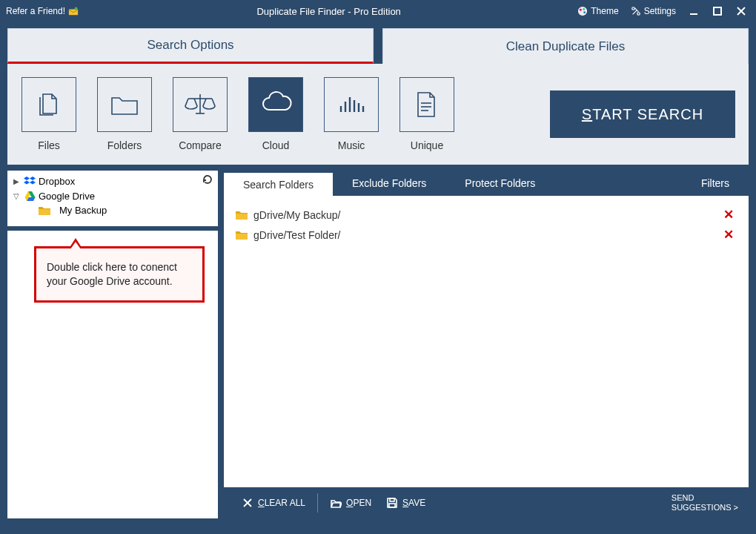 The width and height of the screenshot is (756, 534). Describe the element at coordinates (125, 105) in the screenshot. I see `folders-icon` at that location.